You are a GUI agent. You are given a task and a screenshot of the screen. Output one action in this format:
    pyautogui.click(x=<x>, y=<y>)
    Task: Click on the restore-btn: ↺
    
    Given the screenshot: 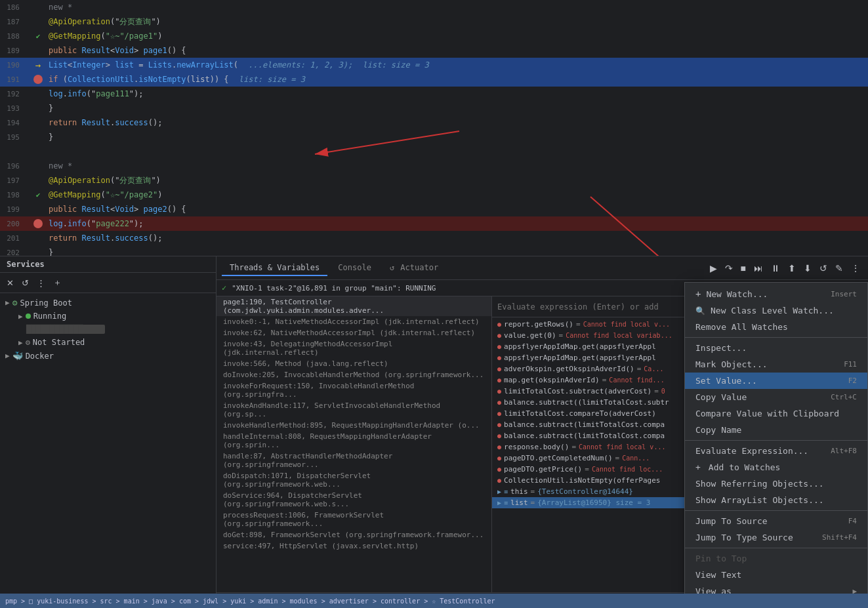 What is the action you would take?
    pyautogui.click(x=823, y=268)
    